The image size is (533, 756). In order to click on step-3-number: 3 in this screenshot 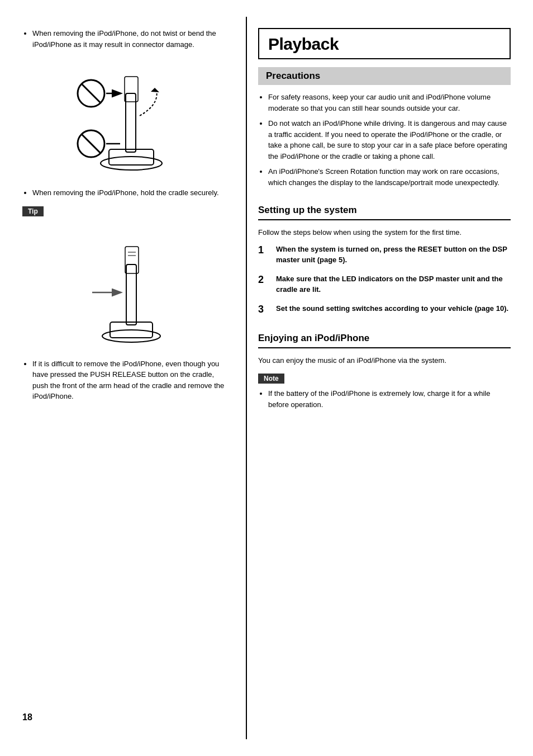, I will do `click(265, 310)`.